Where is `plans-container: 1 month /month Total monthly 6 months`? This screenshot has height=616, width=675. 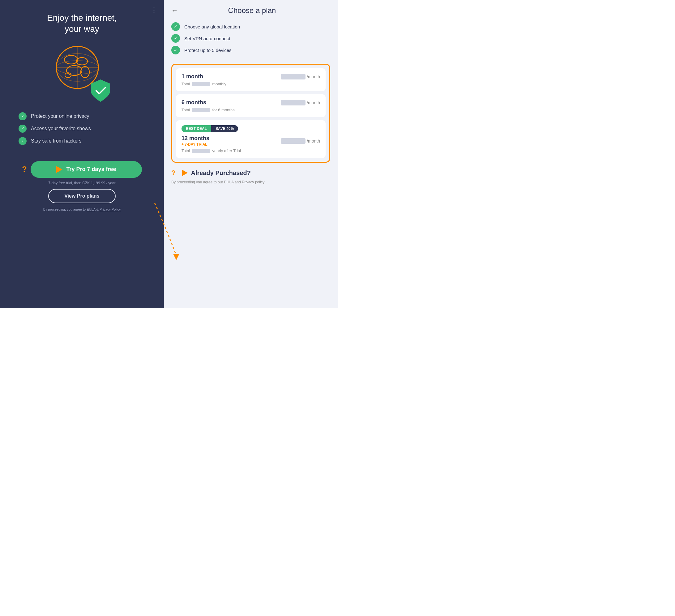
plans-container: 1 month /month Total monthly 6 months is located at coordinates (251, 113).